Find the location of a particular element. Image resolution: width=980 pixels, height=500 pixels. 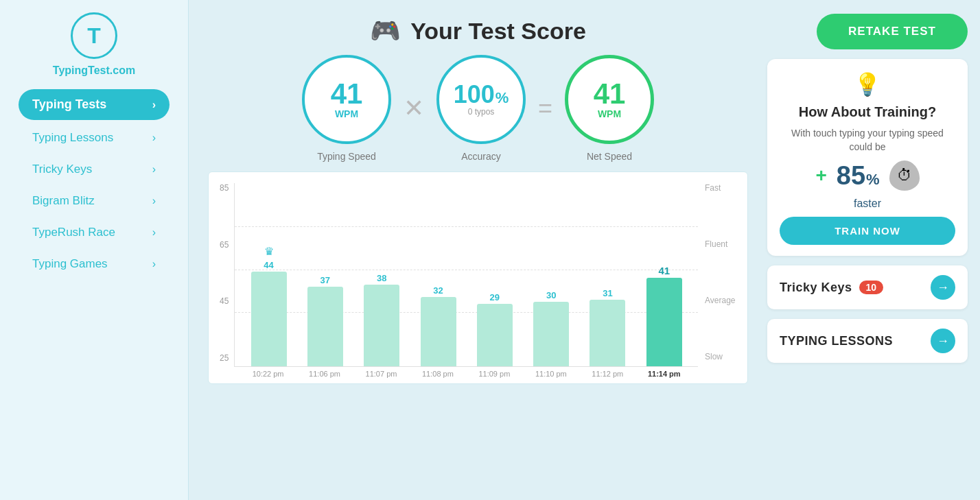

tricky-keys-left: Tricky Keys 10 is located at coordinates (832, 288).